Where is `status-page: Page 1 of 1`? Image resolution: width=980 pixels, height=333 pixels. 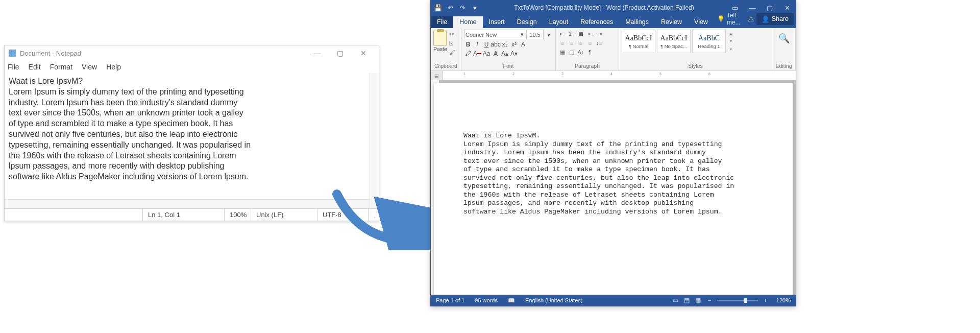
status-page: Page 1 of 1 is located at coordinates (450, 300).